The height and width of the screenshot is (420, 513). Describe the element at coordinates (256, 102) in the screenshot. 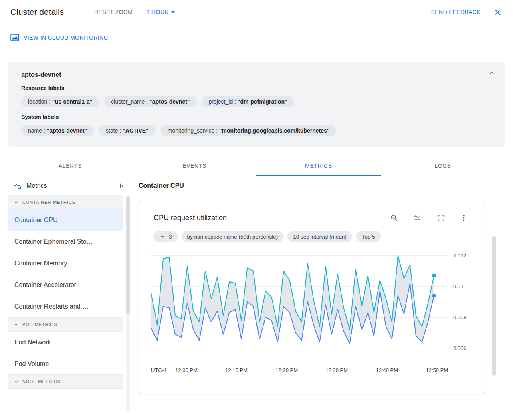

I see `resource-labels-chips: location : "us-central1-a"cluster_name :…` at that location.